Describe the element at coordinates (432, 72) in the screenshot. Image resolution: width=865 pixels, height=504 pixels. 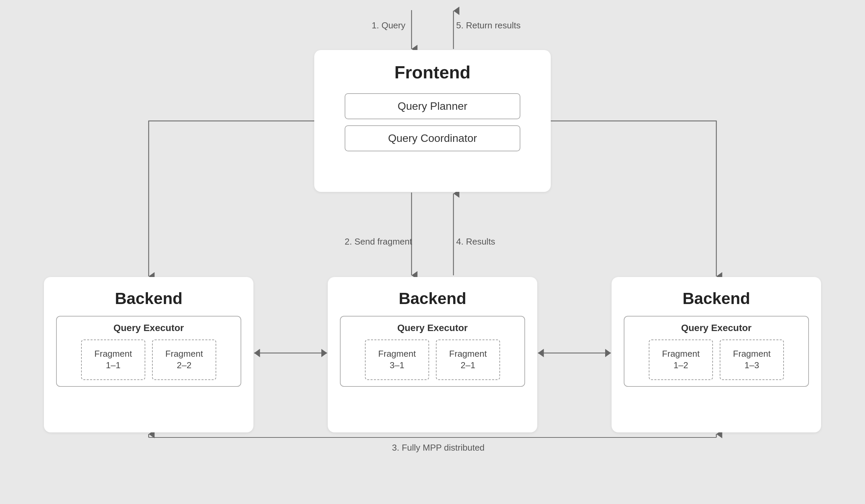
I see `frontend-title: Frontend` at that location.